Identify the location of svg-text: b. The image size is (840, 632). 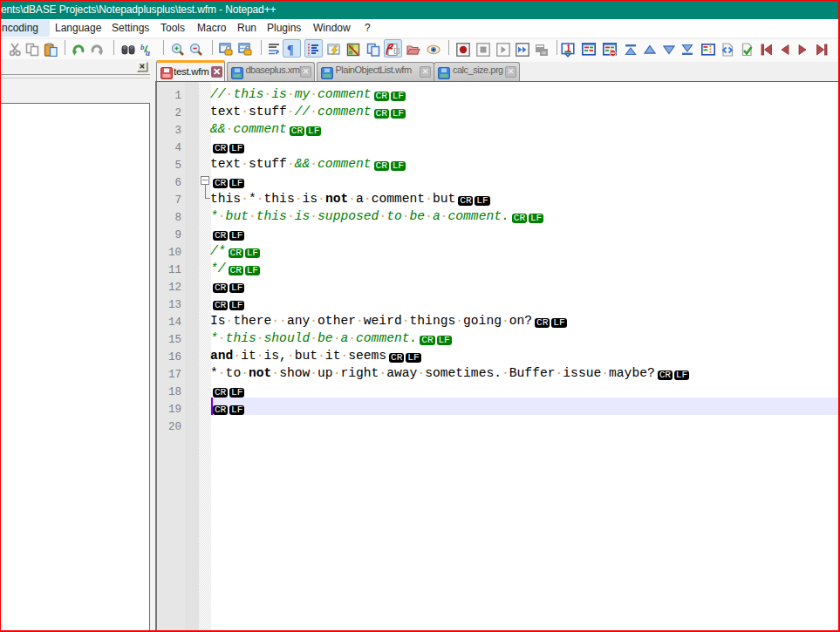
(143, 47).